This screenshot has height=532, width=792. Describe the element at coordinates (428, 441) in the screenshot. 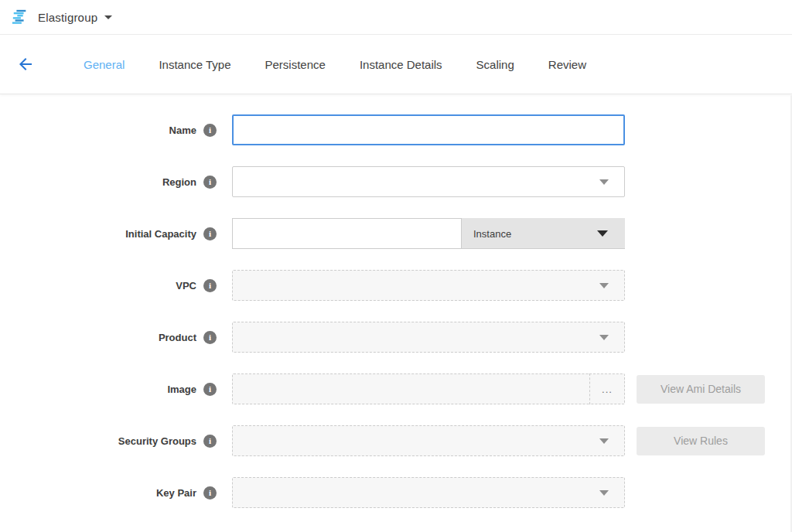

I see `security-groups-select` at that location.